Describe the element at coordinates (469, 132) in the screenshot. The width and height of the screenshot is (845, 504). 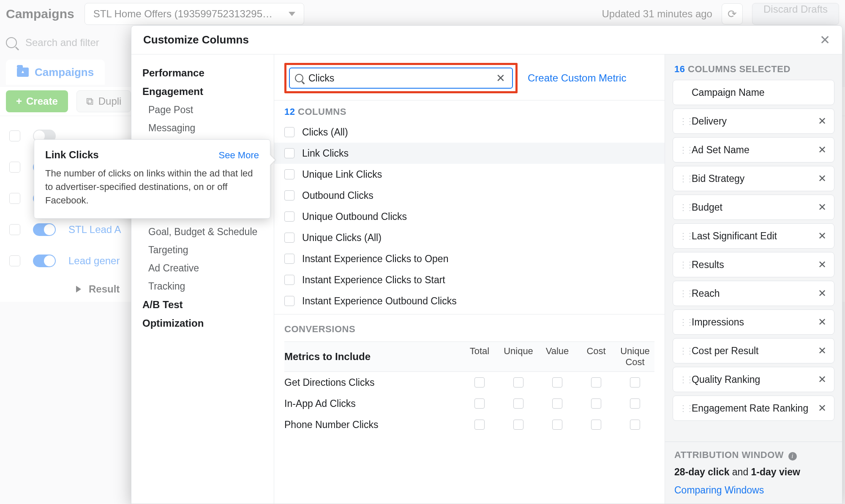
I see `column-option: Clicks (All)` at that location.